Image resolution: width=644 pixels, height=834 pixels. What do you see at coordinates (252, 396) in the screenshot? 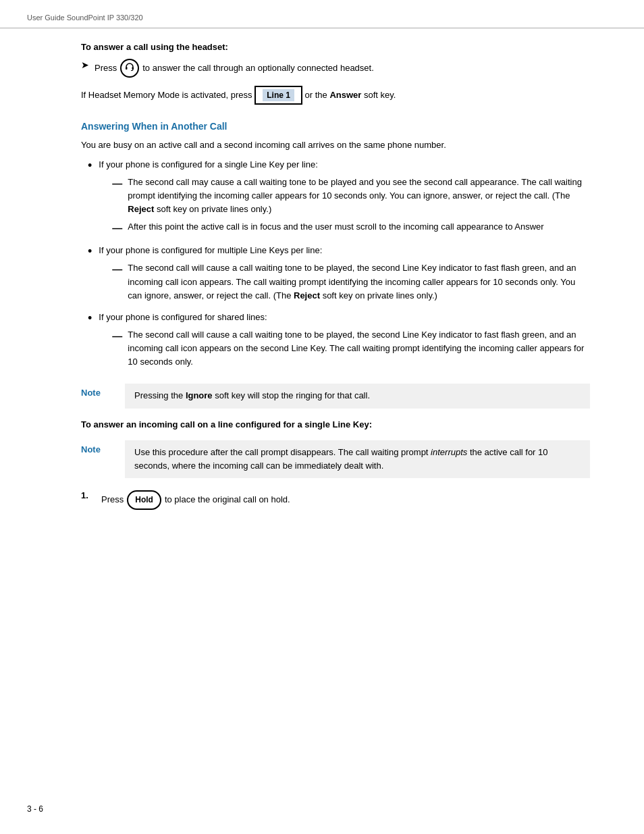
I see `note1-text: Pressing the Ignore soft key will stop t…` at bounding box center [252, 396].